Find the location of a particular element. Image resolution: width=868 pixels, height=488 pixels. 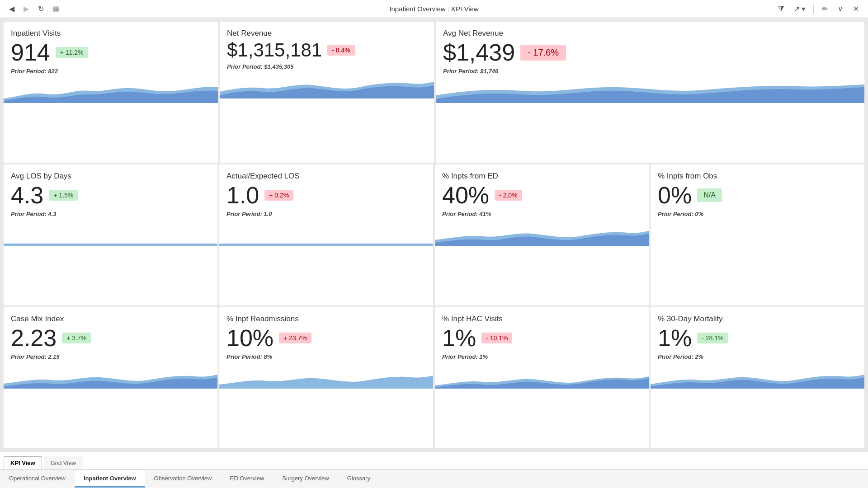

kpi-pct-readmissions-value-row: 10% + 23.7% is located at coordinates (326, 338).